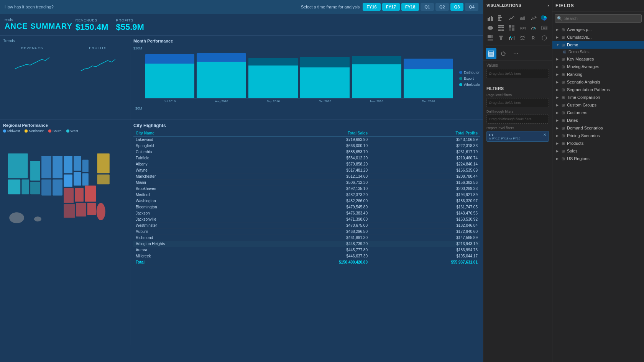  What do you see at coordinates (533, 38) in the screenshot?
I see `svg-text: R` at bounding box center [533, 38].